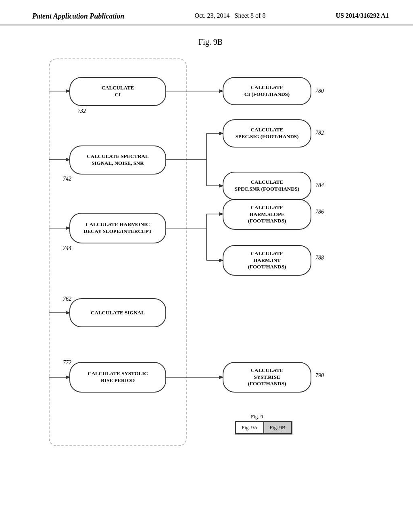  What do you see at coordinates (118, 313) in the screenshot?
I see `calc-signal-label: CALCULATE SIGNAL` at bounding box center [118, 313].